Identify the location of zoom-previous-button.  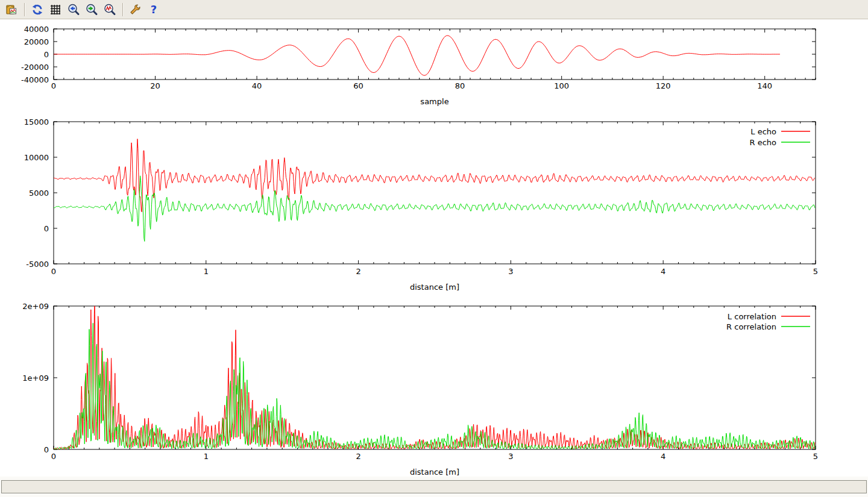
(74, 10).